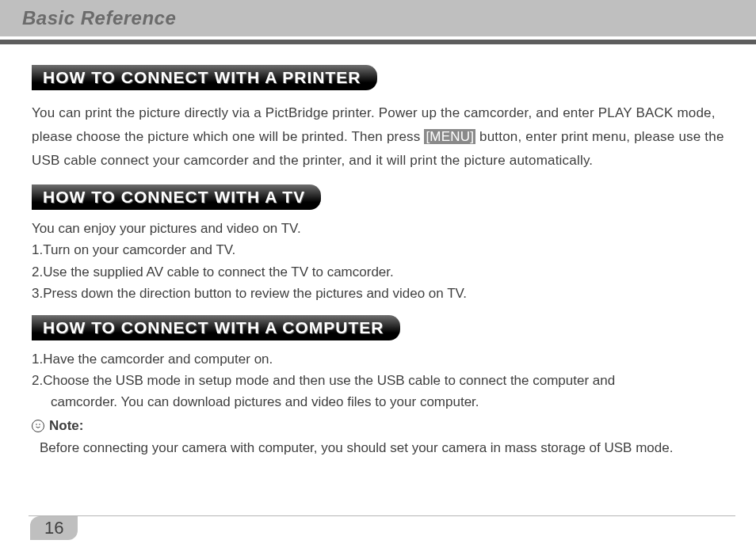 The width and height of the screenshot is (756, 559). Describe the element at coordinates (381, 426) in the screenshot. I see `note-row: Note:` at that location.